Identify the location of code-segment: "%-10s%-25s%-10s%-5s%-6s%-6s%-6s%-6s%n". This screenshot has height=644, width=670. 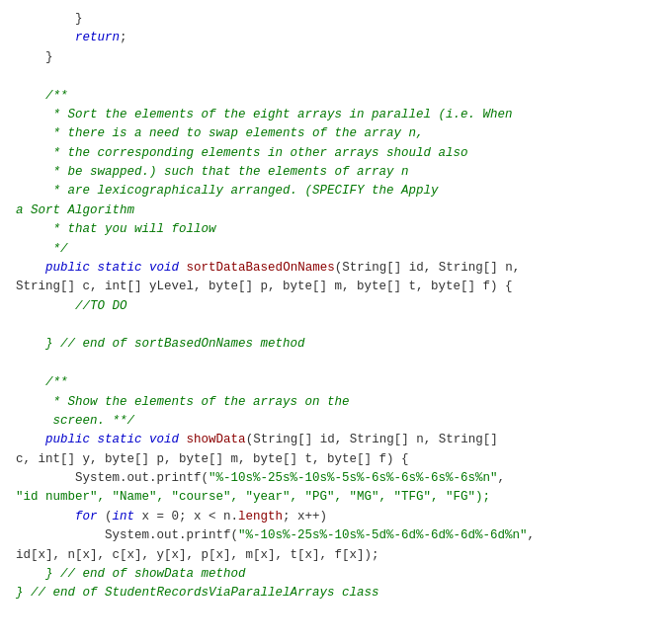
(354, 478).